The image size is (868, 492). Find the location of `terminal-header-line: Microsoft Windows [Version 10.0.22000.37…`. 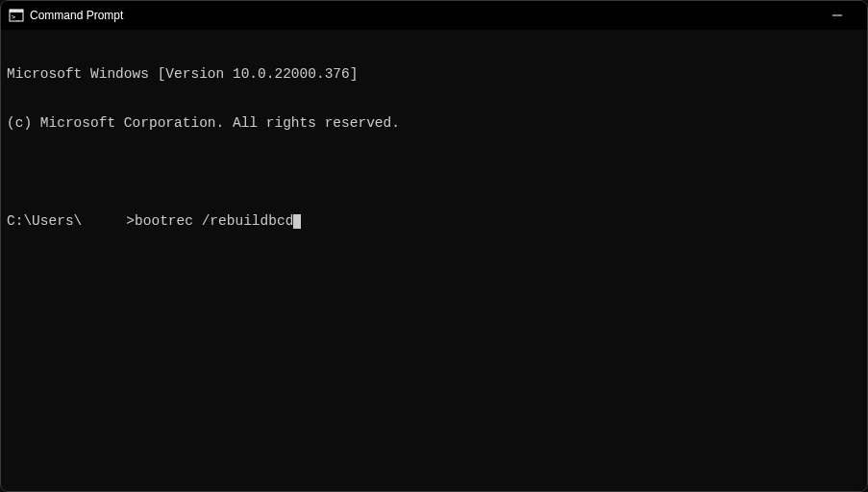

terminal-header-line: Microsoft Windows [Version 10.0.22000.37… is located at coordinates (434, 75).